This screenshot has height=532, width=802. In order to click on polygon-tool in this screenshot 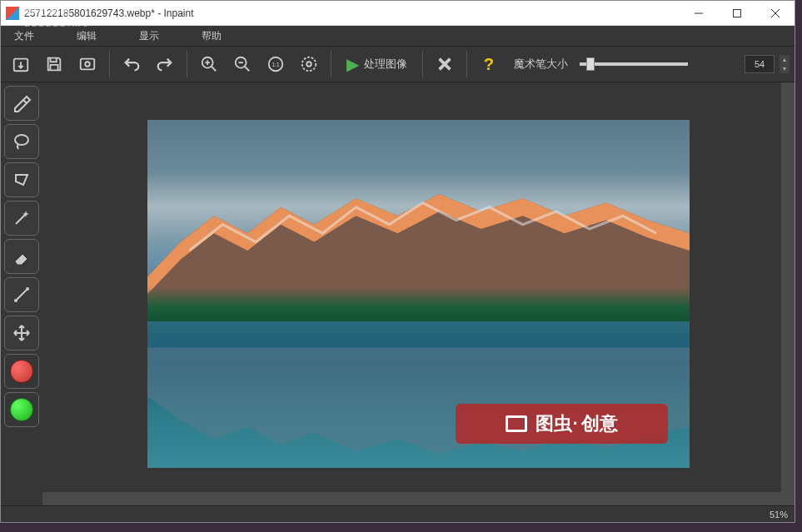, I will do `click(22, 180)`.